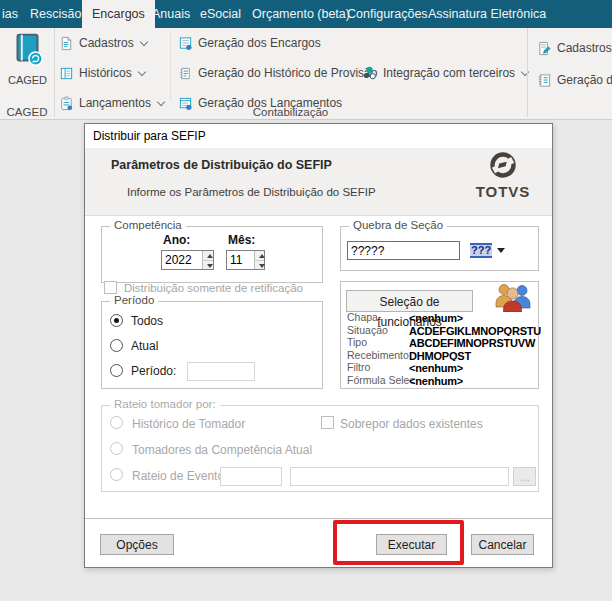  What do you see at coordinates (574, 48) in the screenshot?
I see `menu-cadastros-f: Cadastros F` at bounding box center [574, 48].